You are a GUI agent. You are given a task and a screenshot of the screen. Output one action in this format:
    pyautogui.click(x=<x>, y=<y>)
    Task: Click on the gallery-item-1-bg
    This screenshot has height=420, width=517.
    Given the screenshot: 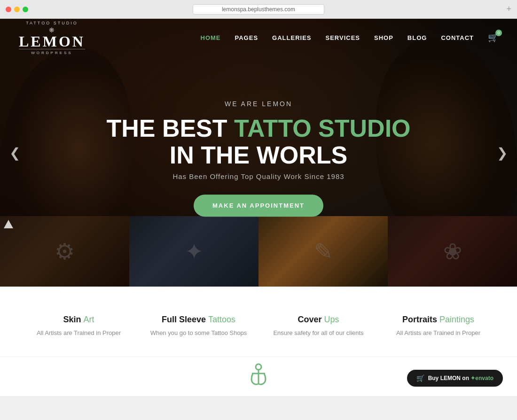 What is the action you would take?
    pyautogui.click(x=65, y=251)
    